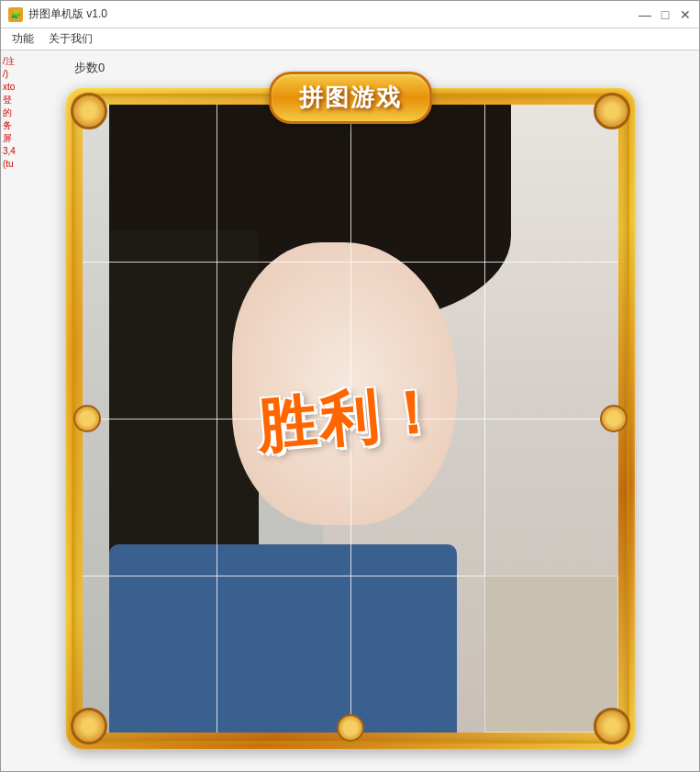 This screenshot has height=772, width=700. Describe the element at coordinates (350, 97) in the screenshot. I see `game-title-banner: 拼图游戏` at that location.